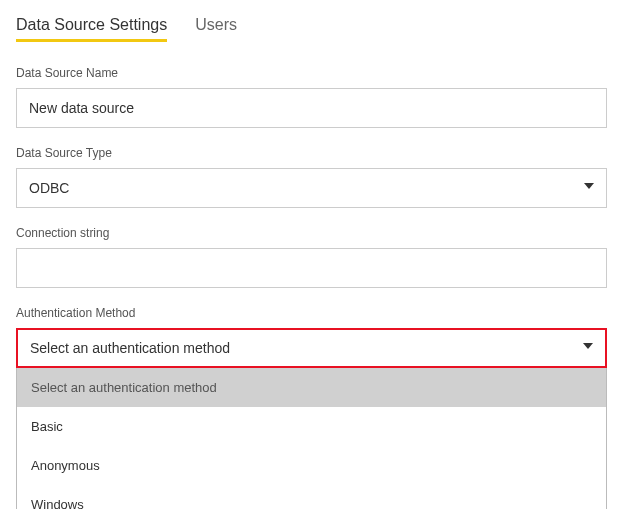 This screenshot has height=509, width=623. What do you see at coordinates (312, 177) in the screenshot?
I see `field-data-source-type: Data Source Type ODBC` at bounding box center [312, 177].